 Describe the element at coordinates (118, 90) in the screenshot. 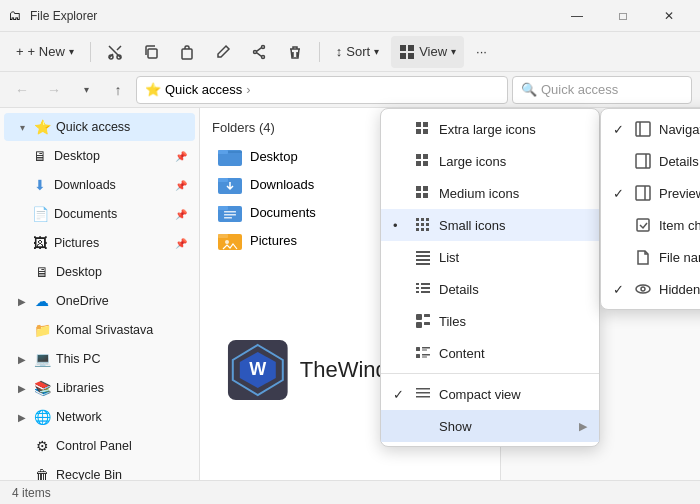

I see `up-button: ↑` at that location.